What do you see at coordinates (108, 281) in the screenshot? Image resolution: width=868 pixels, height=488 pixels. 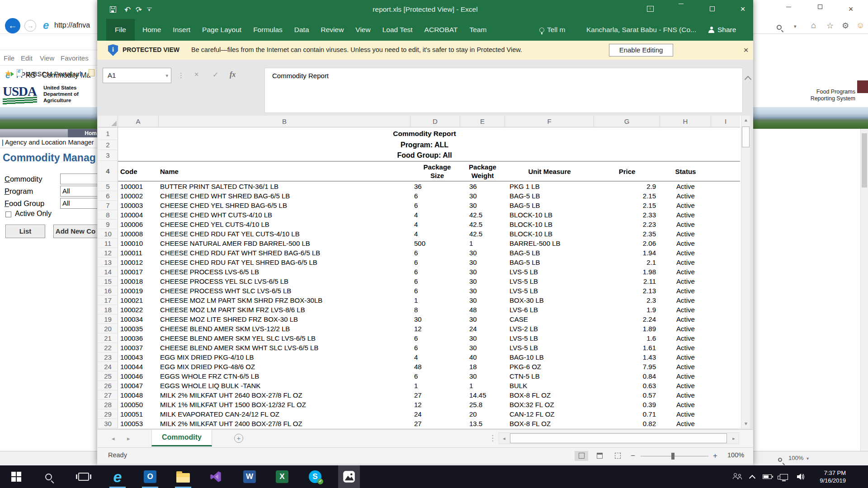 I see `row-header: 15` at bounding box center [108, 281].